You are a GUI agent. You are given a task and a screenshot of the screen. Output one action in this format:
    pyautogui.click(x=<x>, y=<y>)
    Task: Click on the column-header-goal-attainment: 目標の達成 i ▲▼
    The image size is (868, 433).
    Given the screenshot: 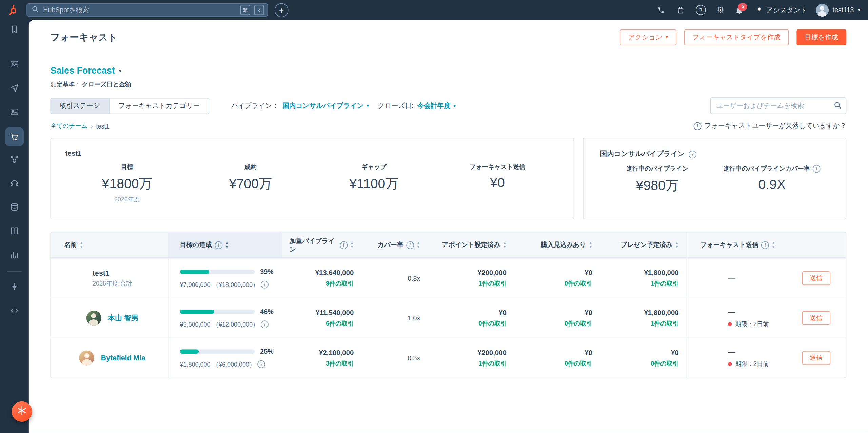 What is the action you would take?
    pyautogui.click(x=225, y=245)
    